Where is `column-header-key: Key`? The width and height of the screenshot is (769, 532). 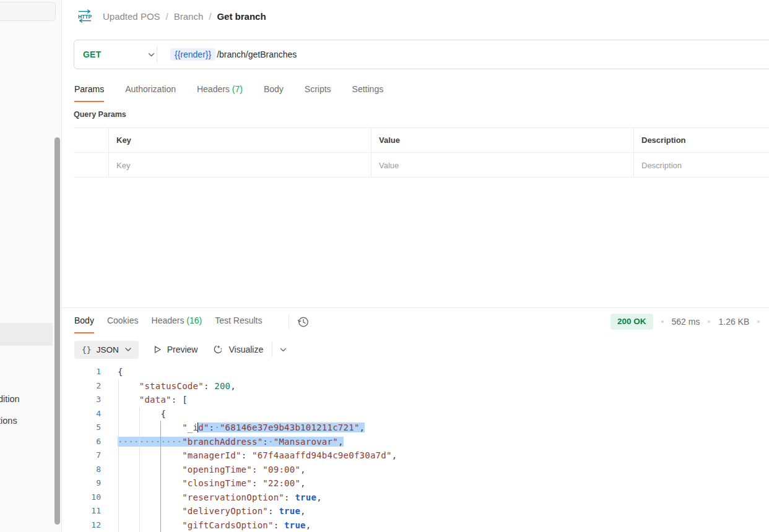 column-header-key: Key is located at coordinates (240, 140).